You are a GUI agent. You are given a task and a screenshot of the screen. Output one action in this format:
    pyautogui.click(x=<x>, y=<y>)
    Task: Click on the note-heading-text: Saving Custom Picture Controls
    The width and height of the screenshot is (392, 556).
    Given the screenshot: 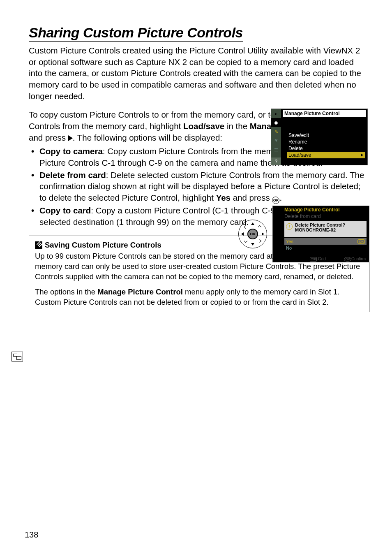 What is the action you would take?
    pyautogui.click(x=103, y=245)
    